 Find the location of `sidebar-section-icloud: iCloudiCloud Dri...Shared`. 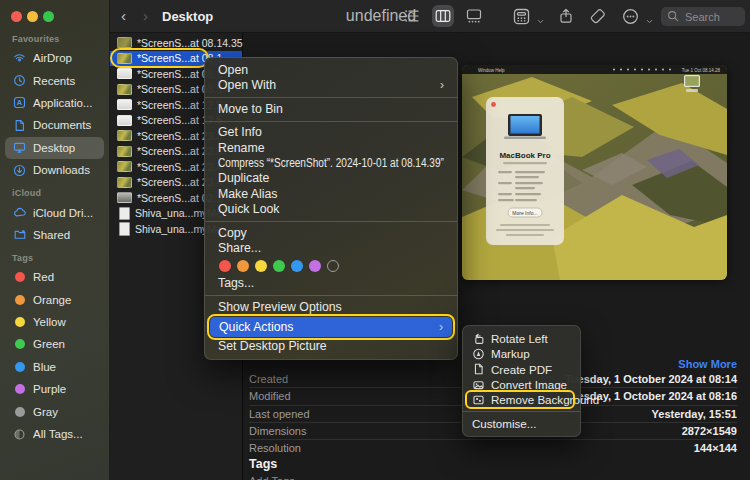

sidebar-section-icloud: iCloudiCloud Dri...Shared is located at coordinates (54, 217).